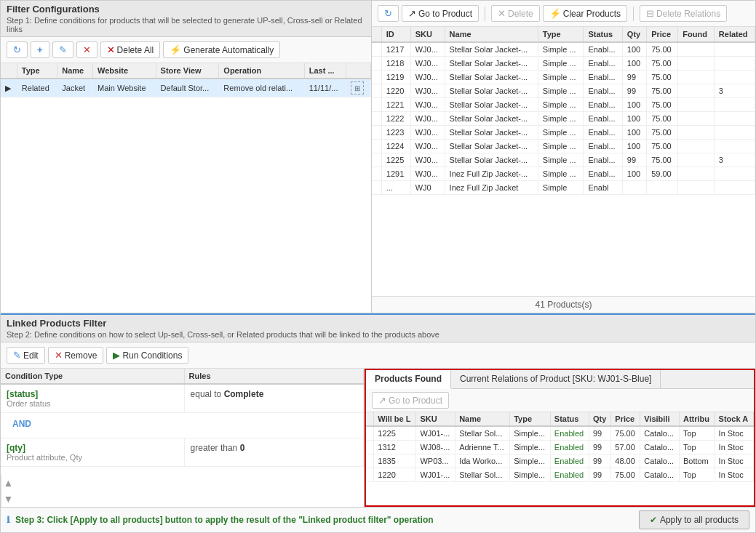 The width and height of the screenshot is (756, 533). Describe the element at coordinates (491, 175) in the screenshot. I see `row-name: Inez Full Zip Jacket-...` at that location.